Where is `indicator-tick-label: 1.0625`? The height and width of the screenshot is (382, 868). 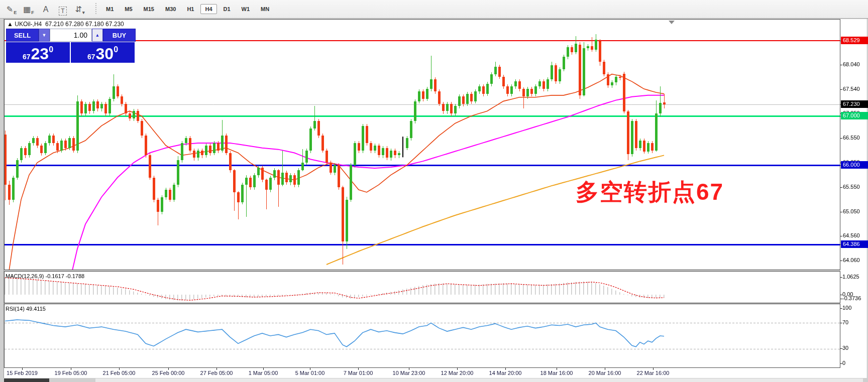 indicator-tick-label: 1.0625 is located at coordinates (851, 277).